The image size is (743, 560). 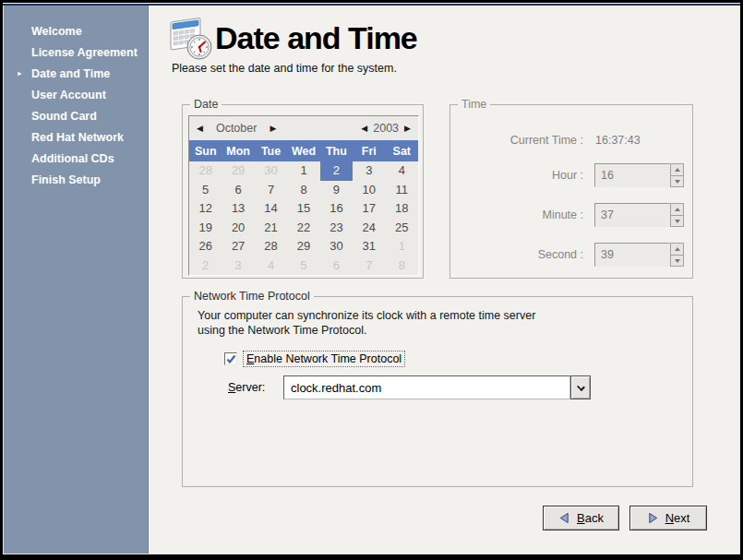 I want to click on weekday-label: Wed, so click(x=303, y=151).